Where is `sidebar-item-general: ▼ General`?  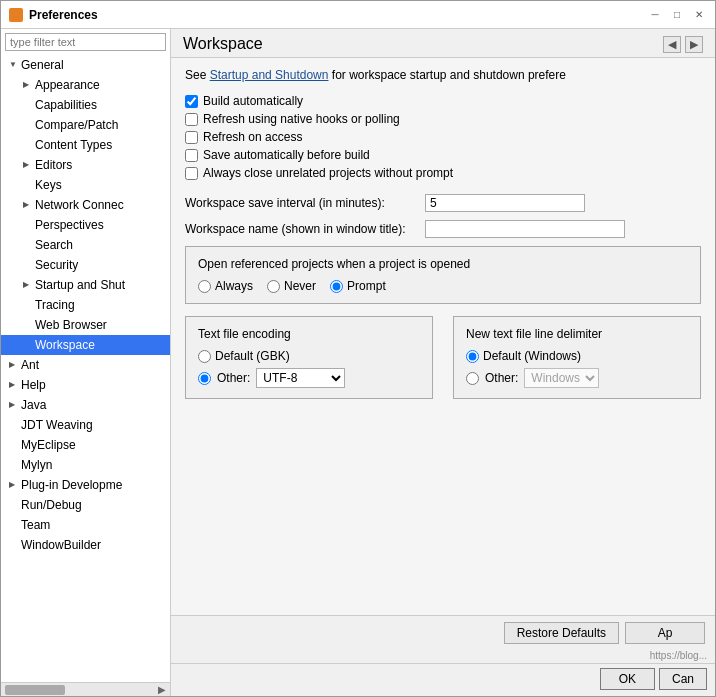
sidebar-item-general: ▼ General is located at coordinates (86, 65).